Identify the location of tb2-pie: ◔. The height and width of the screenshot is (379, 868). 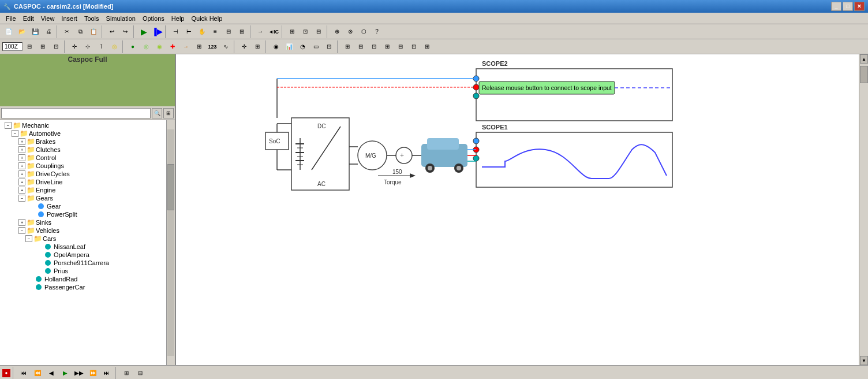
(302, 47).